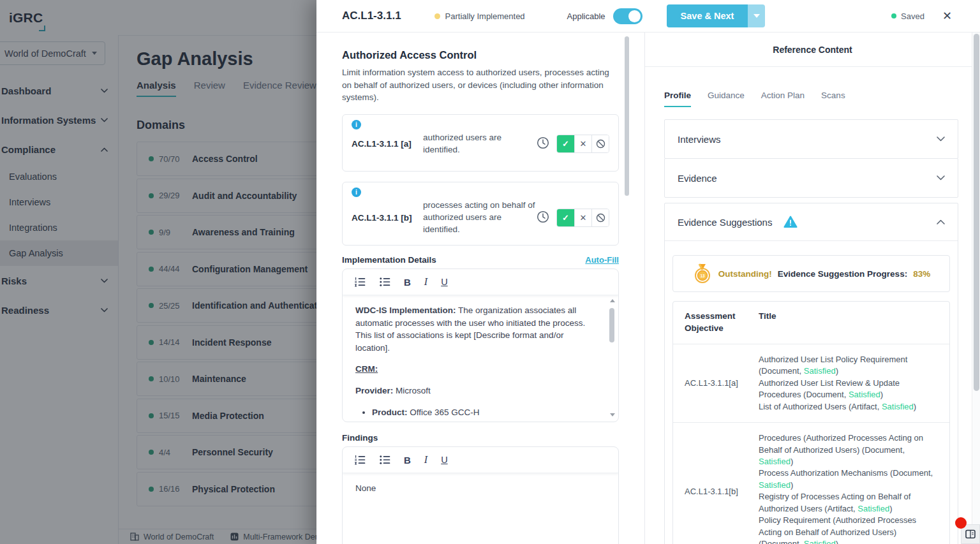 This screenshot has width=980, height=544. Describe the element at coordinates (480, 143) in the screenshot. I see `objective-card-a: i AC.L1-3.1.1 [a] authorized users are i…` at that location.